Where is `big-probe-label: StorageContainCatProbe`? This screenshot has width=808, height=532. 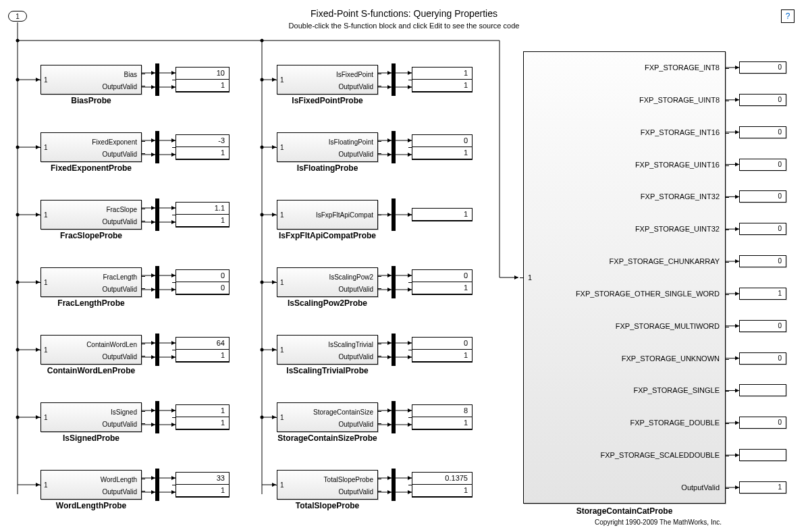 big-probe-label: StorageContainCatProbe is located at coordinates (624, 511).